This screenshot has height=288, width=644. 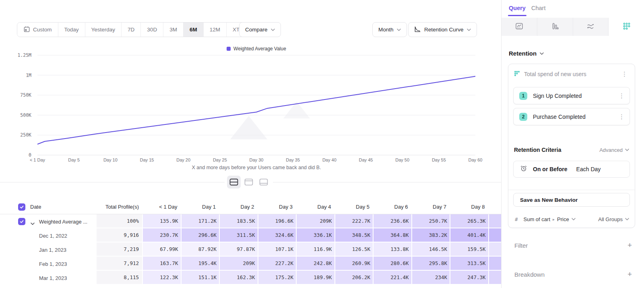 What do you see at coordinates (386, 30) in the screenshot?
I see `granularity-label: Month` at bounding box center [386, 30].